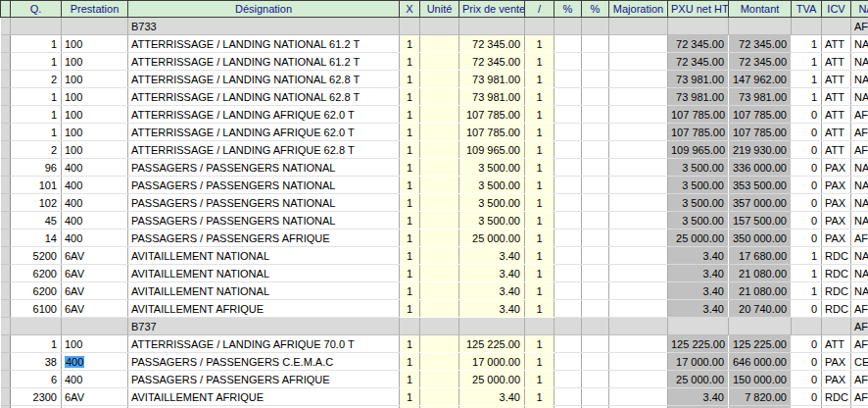 Image resolution: width=868 pixels, height=408 pixels. I want to click on cell-designation: PASSAGERS / PASSENGERS C.E.M.A.C, so click(265, 362).